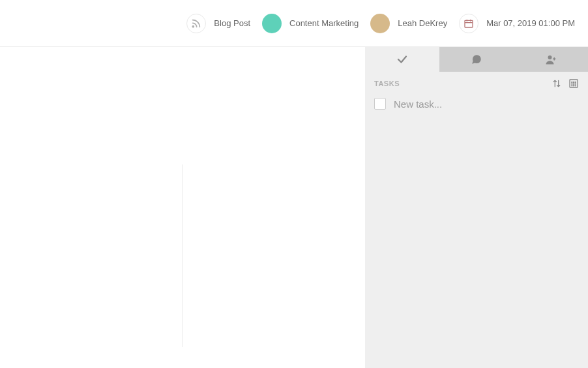 The height and width of the screenshot is (368, 588). I want to click on new-task-input, so click(486, 104).